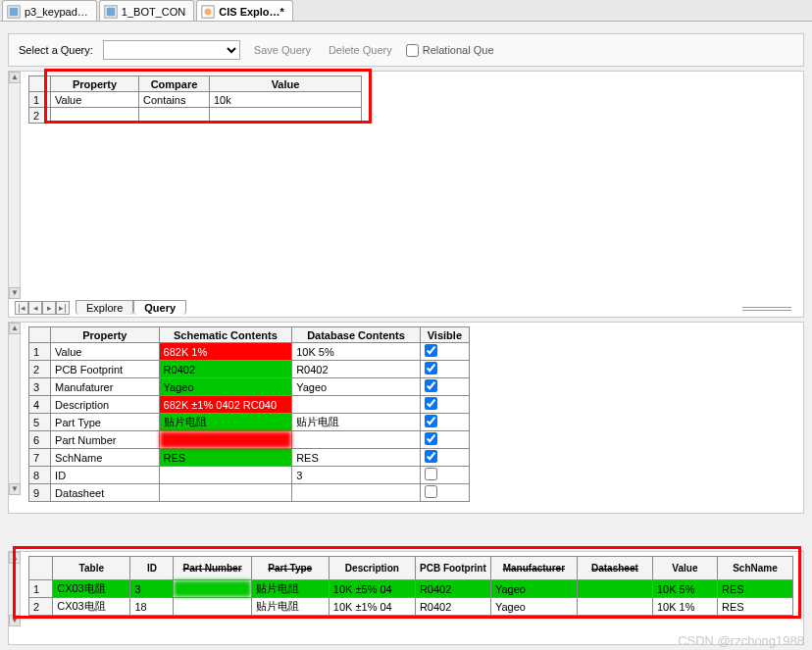  Describe the element at coordinates (406, 11) in the screenshot. I see `file-tab-bar: p3_keypad… 1_BOT_CON CIS Explo…*` at that location.